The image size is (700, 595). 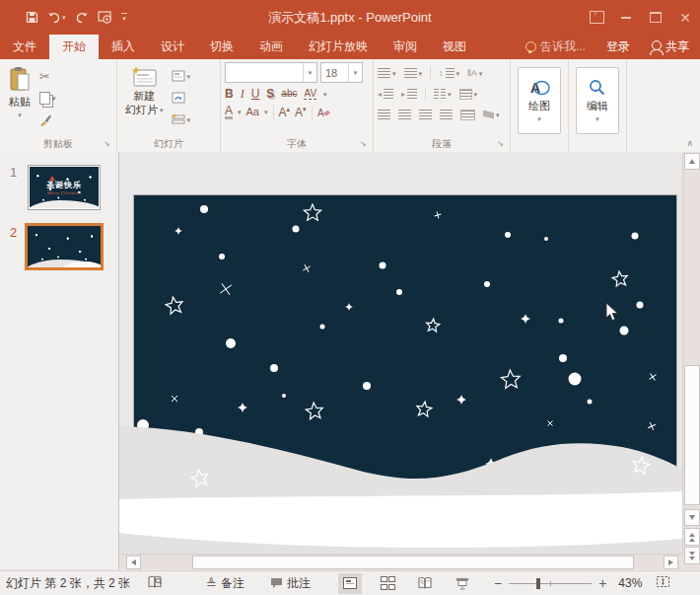 What do you see at coordinates (385, 94) in the screenshot?
I see `decrease-indent-button: ◂` at bounding box center [385, 94].